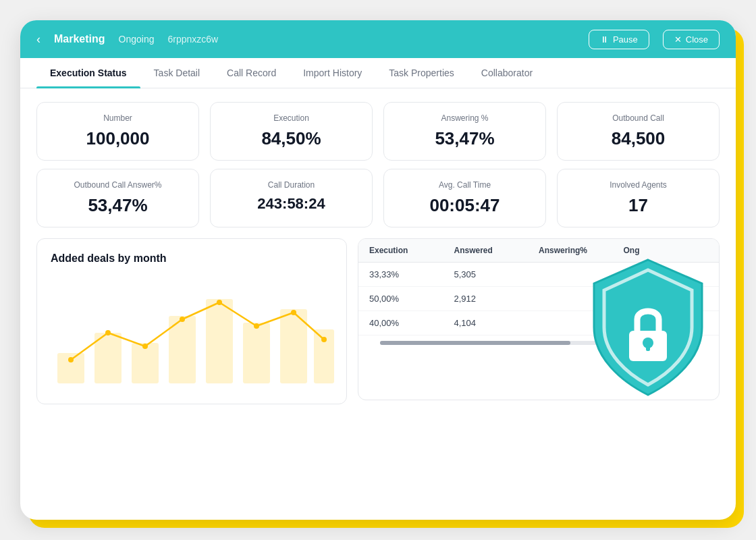 The image size is (756, 540). Describe the element at coordinates (639, 139) in the screenshot. I see `stat-outbound-value: 84,500` at that location.